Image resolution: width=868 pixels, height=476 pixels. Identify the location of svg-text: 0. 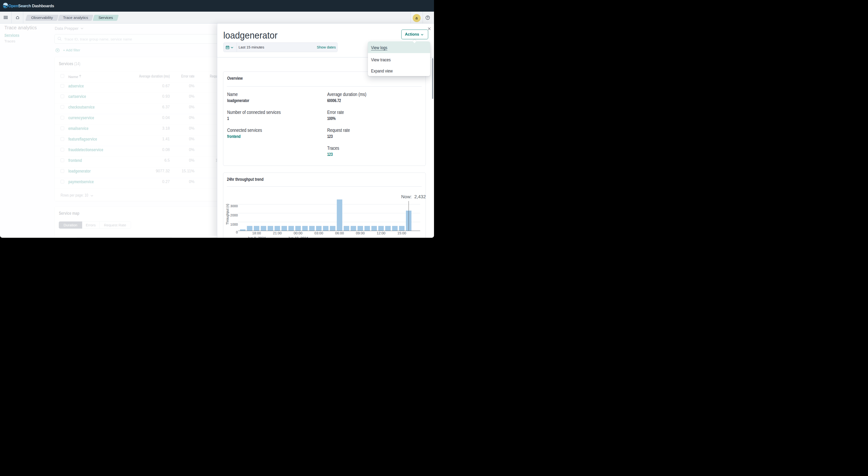
(237, 232).